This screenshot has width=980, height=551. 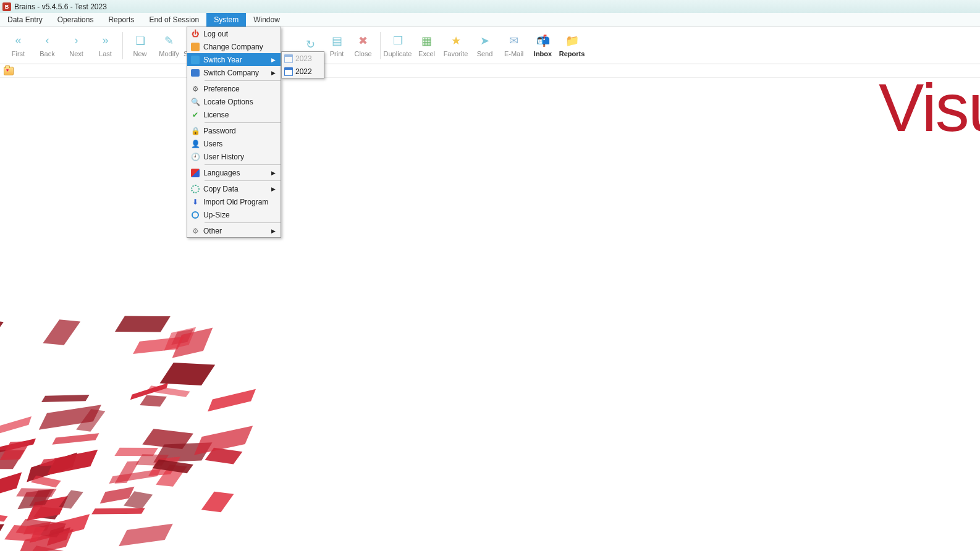 What do you see at coordinates (105, 46) in the screenshot?
I see `toolbar-last-button: »Last` at bounding box center [105, 46].